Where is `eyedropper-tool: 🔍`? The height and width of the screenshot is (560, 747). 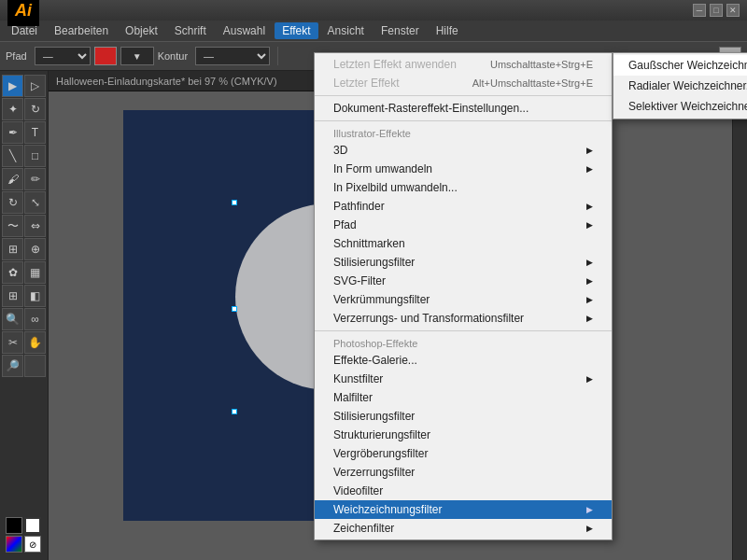
eyedropper-tool: 🔍 is located at coordinates (13, 319).